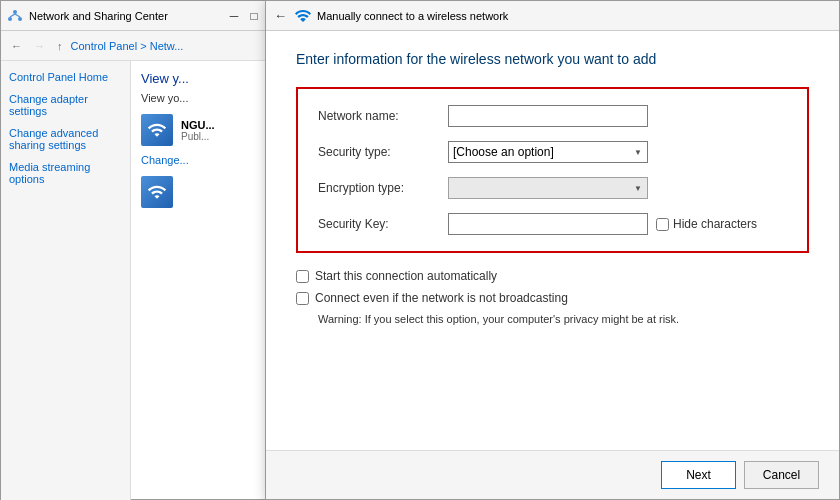 Image resolution: width=840 pixels, height=500 pixels. I want to click on network-icon-ngu, so click(157, 130).